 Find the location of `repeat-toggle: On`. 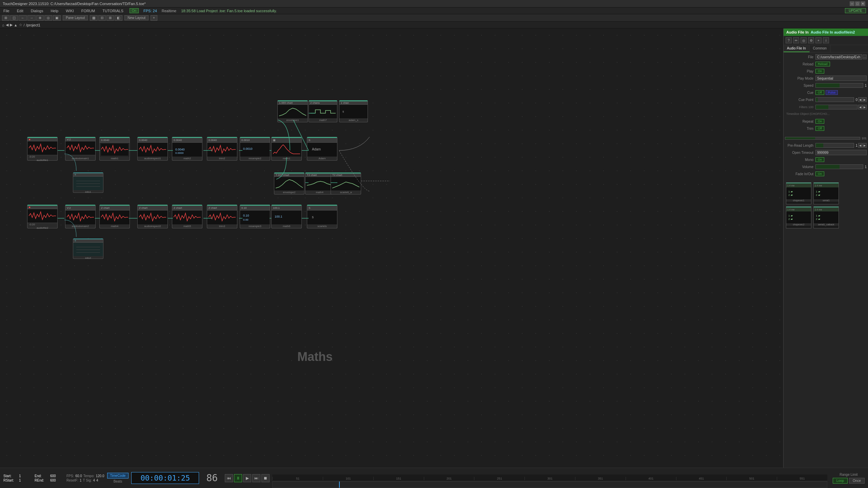

repeat-toggle: On is located at coordinates (820, 121).